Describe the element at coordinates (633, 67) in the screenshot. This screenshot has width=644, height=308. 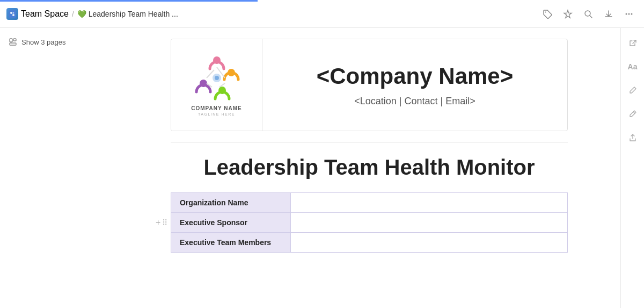
I see `font-button: Aa` at that location.